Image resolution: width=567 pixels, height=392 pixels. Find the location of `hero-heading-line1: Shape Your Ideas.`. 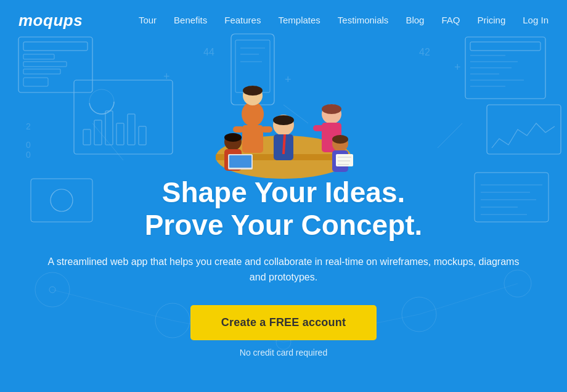

hero-heading-line1: Shape Your Ideas. is located at coordinates (284, 192).